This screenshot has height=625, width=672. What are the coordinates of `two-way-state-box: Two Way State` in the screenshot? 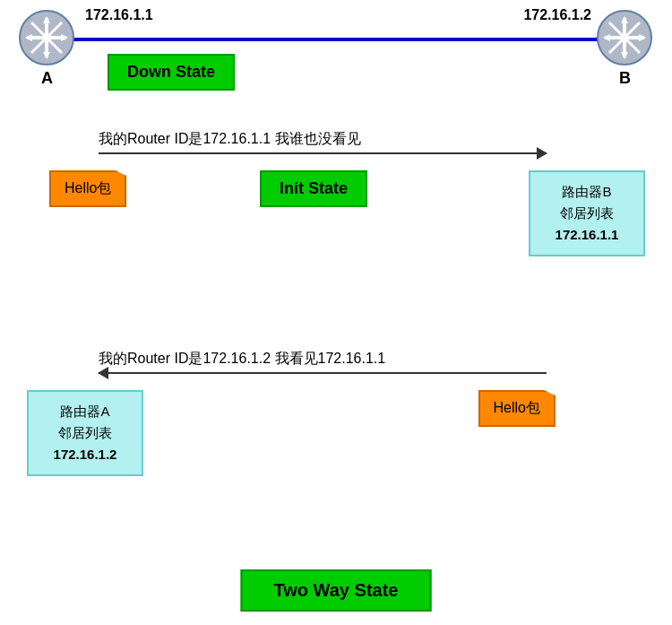 It's located at (337, 590).